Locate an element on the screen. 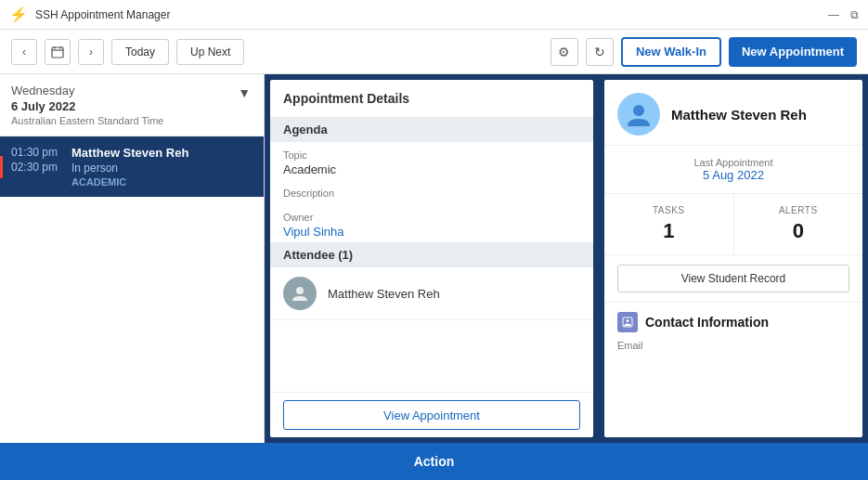 This screenshot has height=480, width=868. gear-icon: ⚙ is located at coordinates (564, 52).